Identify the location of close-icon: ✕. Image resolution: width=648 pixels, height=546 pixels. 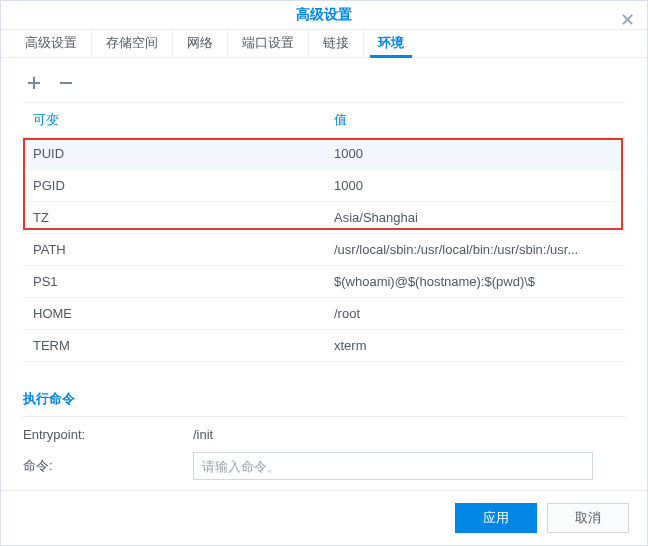
(628, 20).